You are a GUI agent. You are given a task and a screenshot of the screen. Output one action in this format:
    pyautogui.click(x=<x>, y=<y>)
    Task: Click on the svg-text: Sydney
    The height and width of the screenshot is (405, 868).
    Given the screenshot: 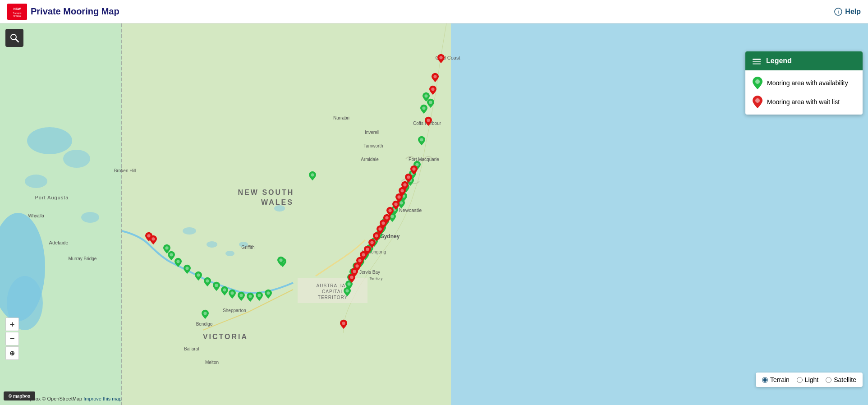 What is the action you would take?
    pyautogui.click(x=390, y=236)
    